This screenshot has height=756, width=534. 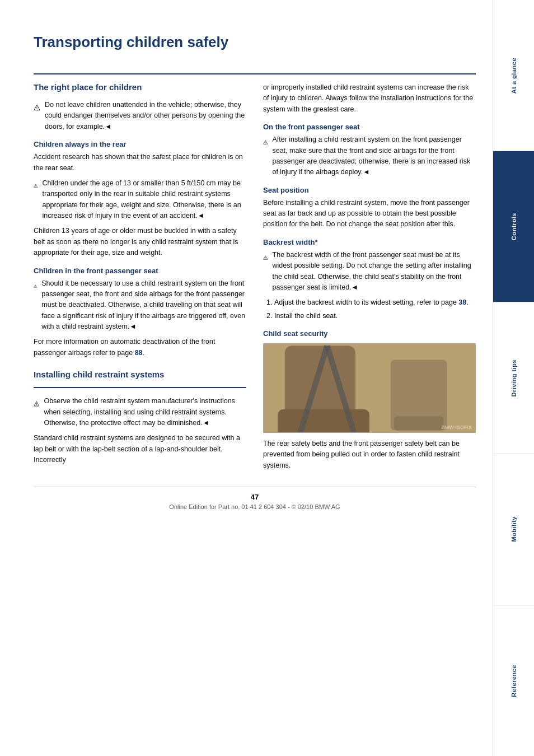 I want to click on backrest-step-1: Adjust the backrest width to its widest …, so click(x=375, y=302).